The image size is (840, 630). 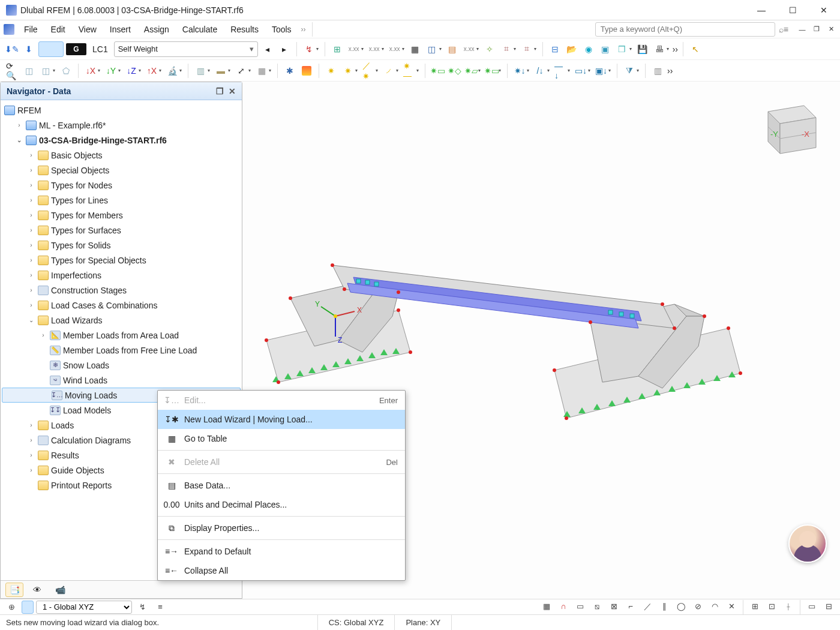 I want to click on view-cube: -Y -X, so click(x=786, y=130).